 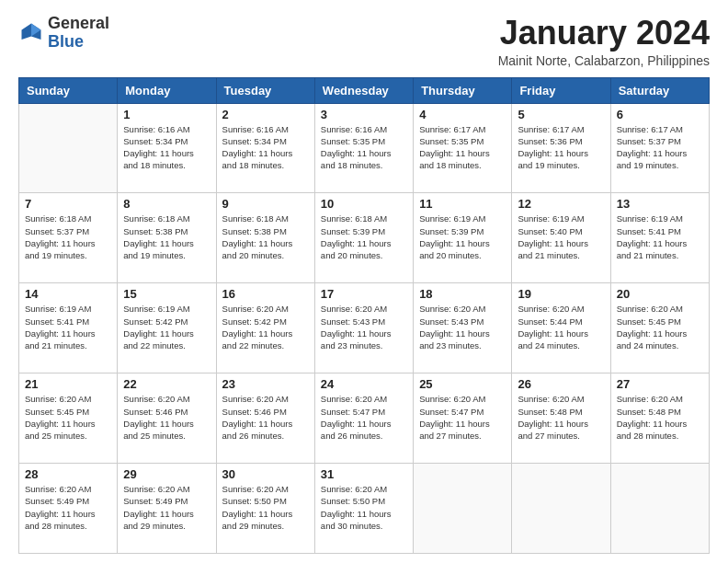 I want to click on col-friday: Friday, so click(x=561, y=90).